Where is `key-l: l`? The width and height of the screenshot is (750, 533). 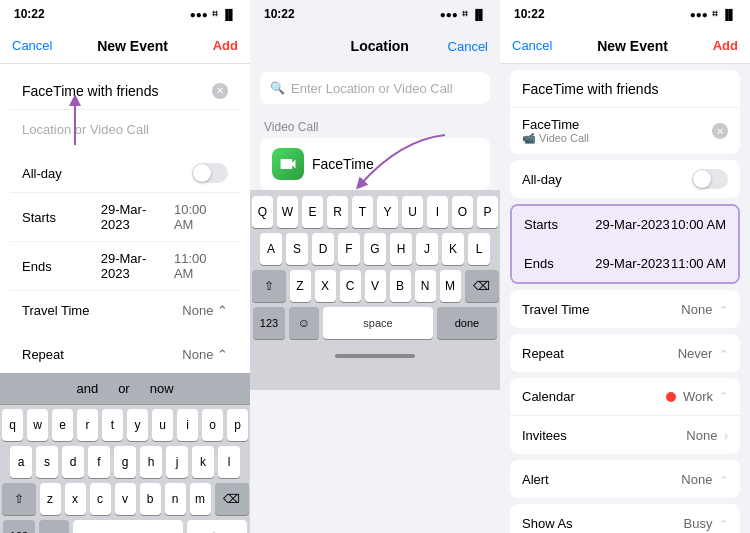 key-l: l is located at coordinates (229, 462).